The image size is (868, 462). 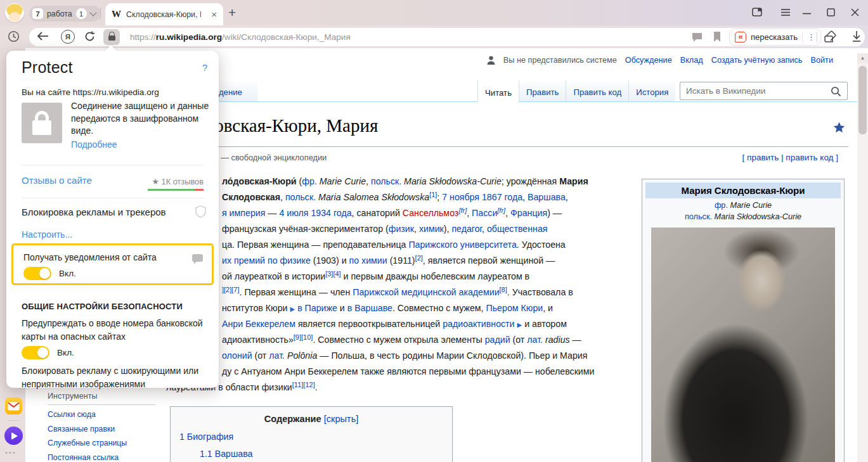 What do you see at coordinates (419, 258) in the screenshot?
I see `wiki-link: [2]` at bounding box center [419, 258].